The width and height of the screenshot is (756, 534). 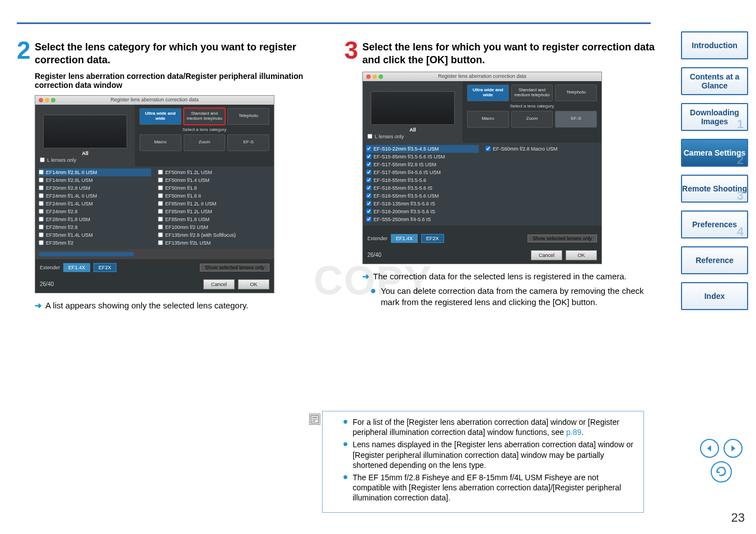 I want to click on lens-label: EF24mm f/2.8, so click(x=62, y=212).